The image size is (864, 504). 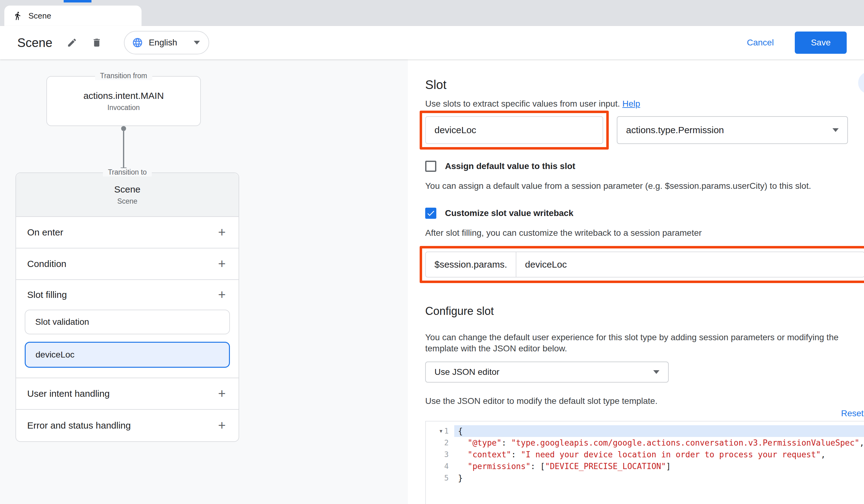 I want to click on list-item-label: deviceLoc, so click(x=55, y=355).